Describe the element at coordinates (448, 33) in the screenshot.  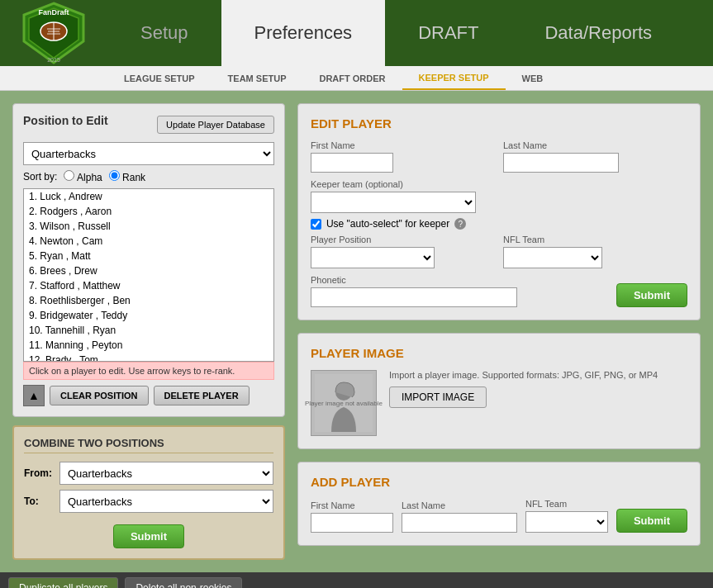
I see `nav-tab-draft: DRAFT` at that location.